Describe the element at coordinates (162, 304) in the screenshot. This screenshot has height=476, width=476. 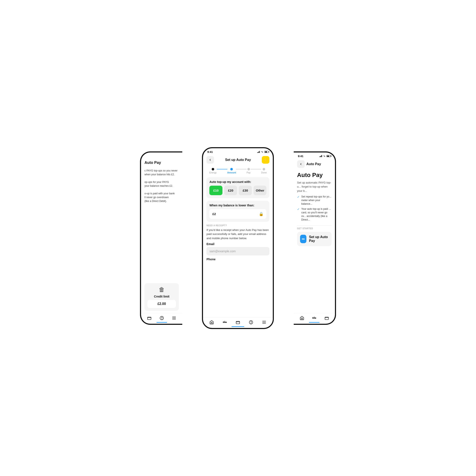
I see `credit-value: £2.00` at that location.